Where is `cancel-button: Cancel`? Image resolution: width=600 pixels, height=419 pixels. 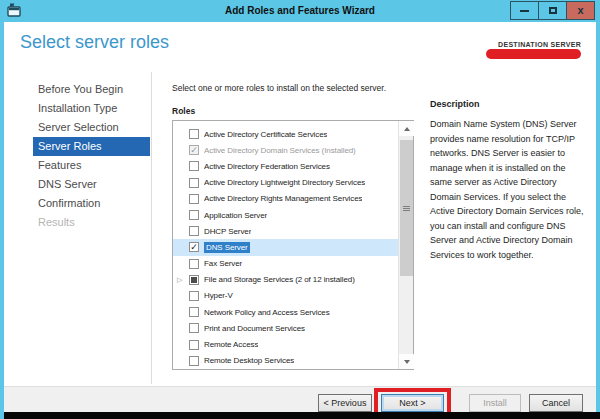
cancel-button: Cancel is located at coordinates (556, 403).